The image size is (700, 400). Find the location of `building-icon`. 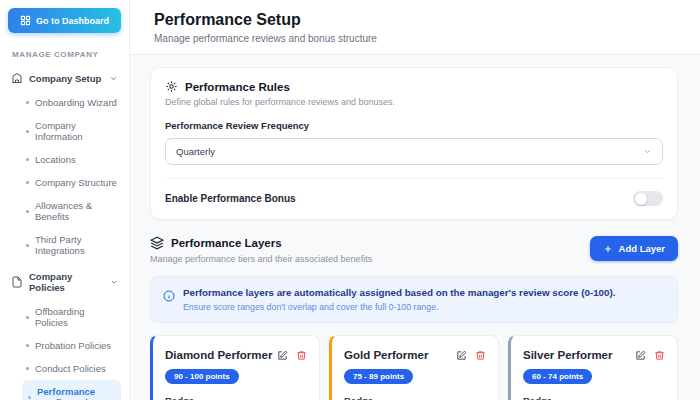

building-icon is located at coordinates (17, 78).